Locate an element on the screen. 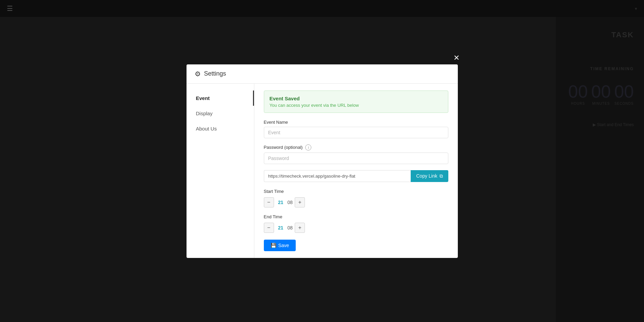 The width and height of the screenshot is (644, 322). nav-item-event: Event is located at coordinates (220, 98).